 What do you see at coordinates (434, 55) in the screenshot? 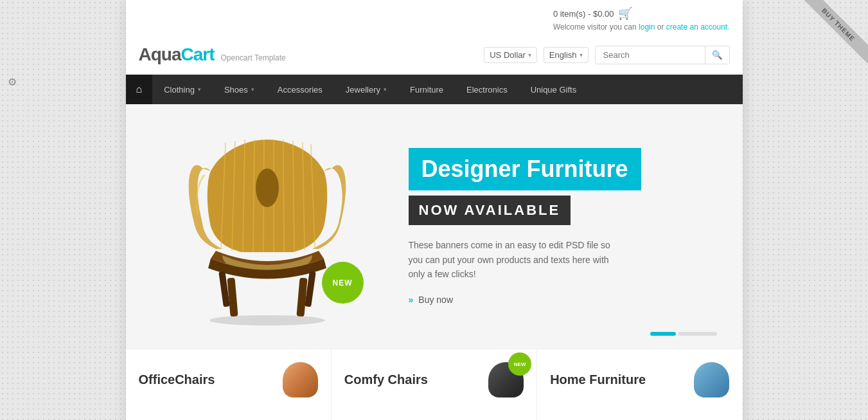
I see `header: AquaCart Opencart Template US Dollar ▾ E…` at bounding box center [434, 55].